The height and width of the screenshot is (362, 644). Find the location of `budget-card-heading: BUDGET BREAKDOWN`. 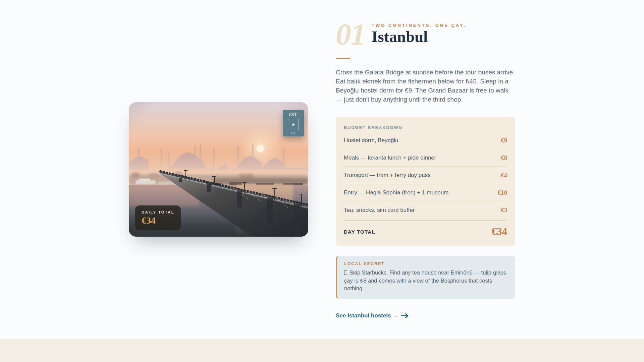

budget-card-heading: BUDGET BREAKDOWN is located at coordinates (425, 127).